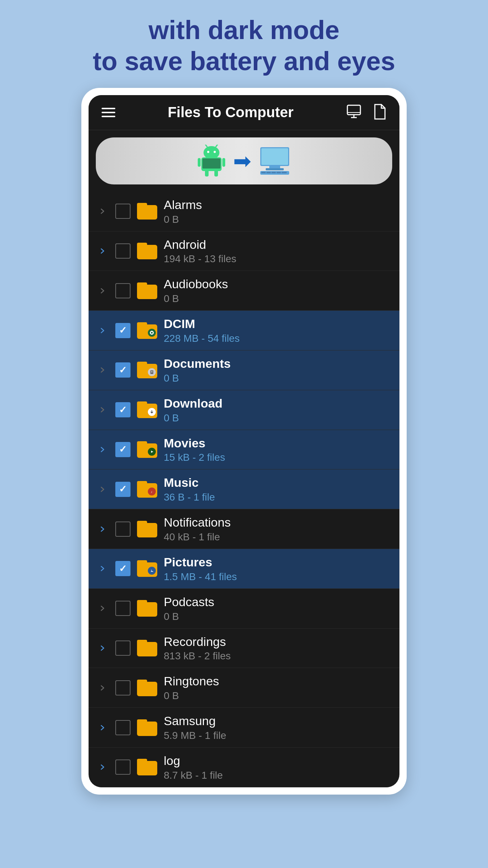  I want to click on folder-info: Alarms 0 B, so click(278, 211).